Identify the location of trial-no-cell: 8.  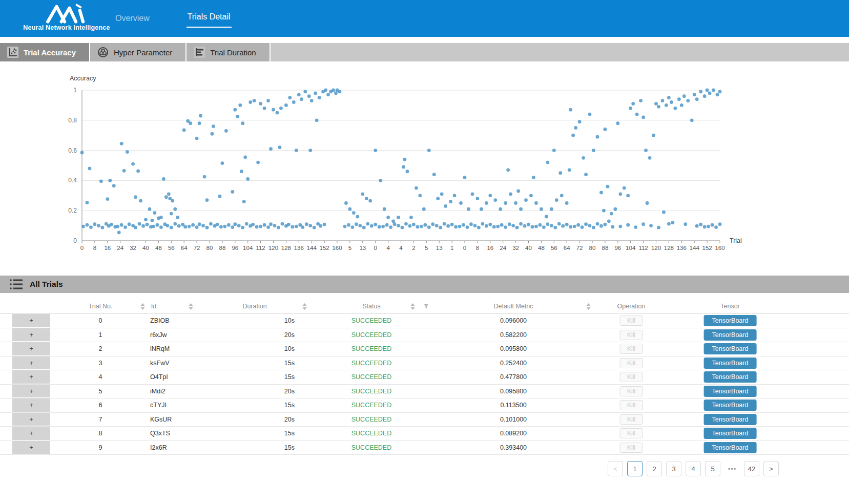
(100, 433).